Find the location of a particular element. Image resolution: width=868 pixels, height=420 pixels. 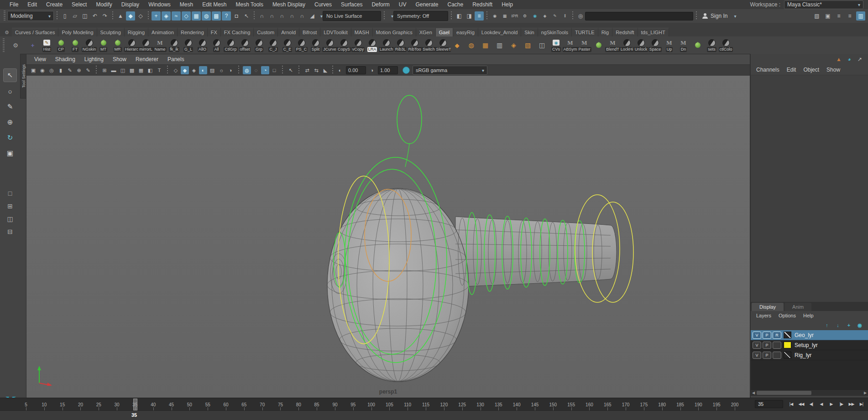

viewport-menu-lighting: Lighting is located at coordinates (94, 59).